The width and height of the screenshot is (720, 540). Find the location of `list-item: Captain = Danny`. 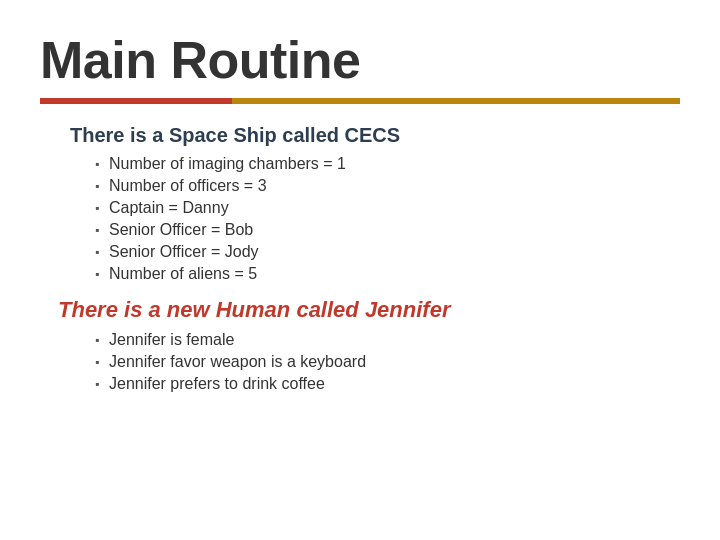

list-item: Captain = Danny is located at coordinates (388, 208).